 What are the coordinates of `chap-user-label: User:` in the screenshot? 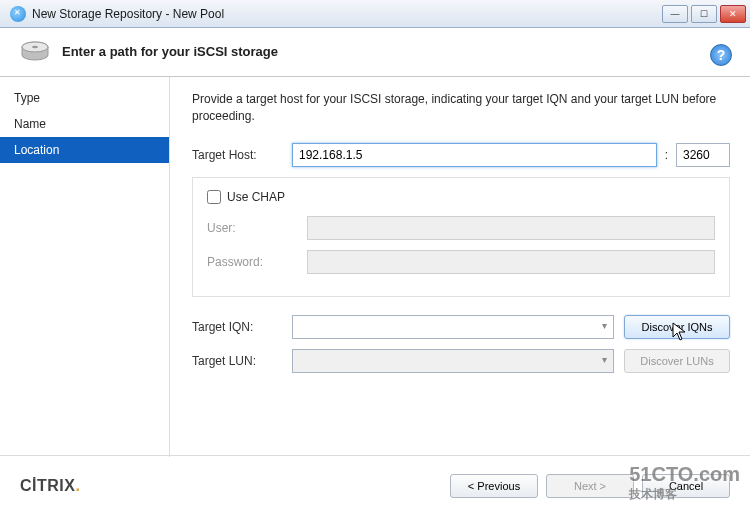 It's located at (257, 228).